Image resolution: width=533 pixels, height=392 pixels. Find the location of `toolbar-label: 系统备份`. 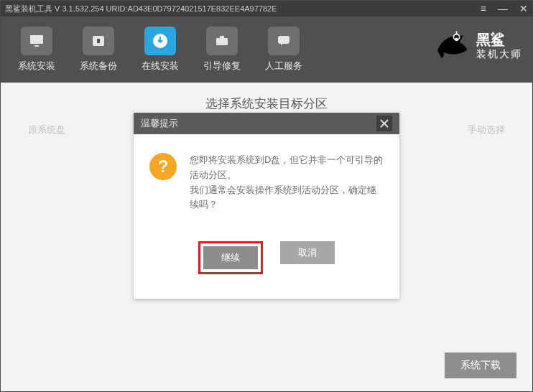

toolbar-label: 系统备份 is located at coordinates (98, 66).